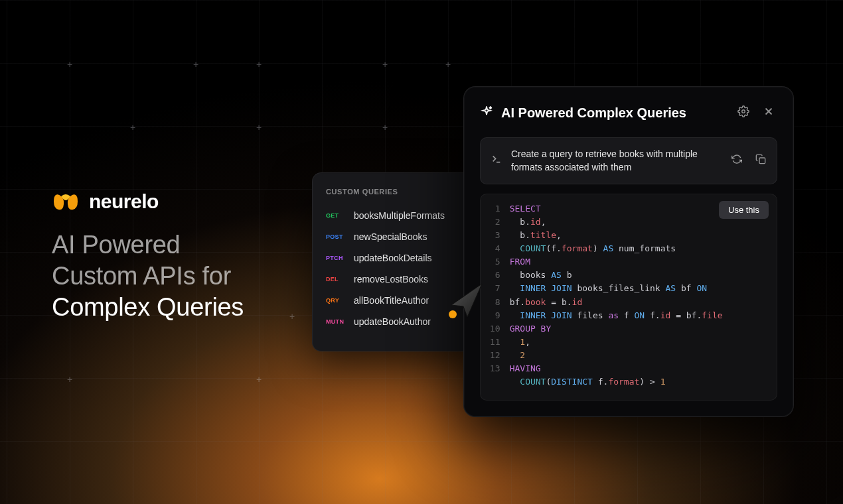 The image size is (843, 504). What do you see at coordinates (336, 237) in the screenshot?
I see `http-method-badge: POST` at bounding box center [336, 237].